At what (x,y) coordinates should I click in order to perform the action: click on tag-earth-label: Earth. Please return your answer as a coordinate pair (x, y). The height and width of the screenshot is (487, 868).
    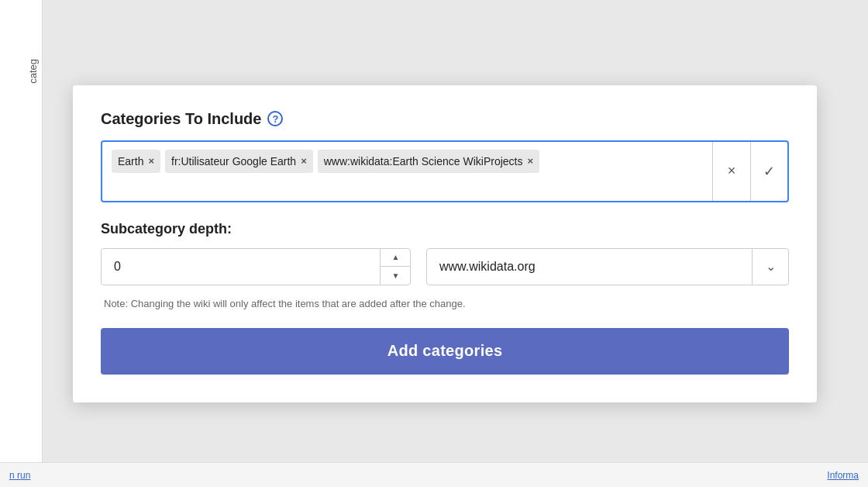
    Looking at the image, I should click on (130, 161).